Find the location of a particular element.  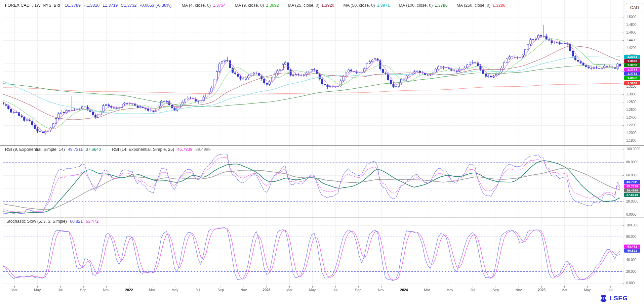

instrument-title: FOREX CAD=, 1W, NYS, Bid is located at coordinates (32, 5).